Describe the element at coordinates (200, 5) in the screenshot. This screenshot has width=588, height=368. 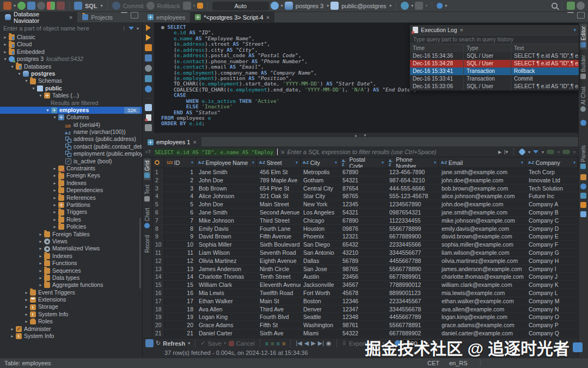
I see `lock-icon` at that location.